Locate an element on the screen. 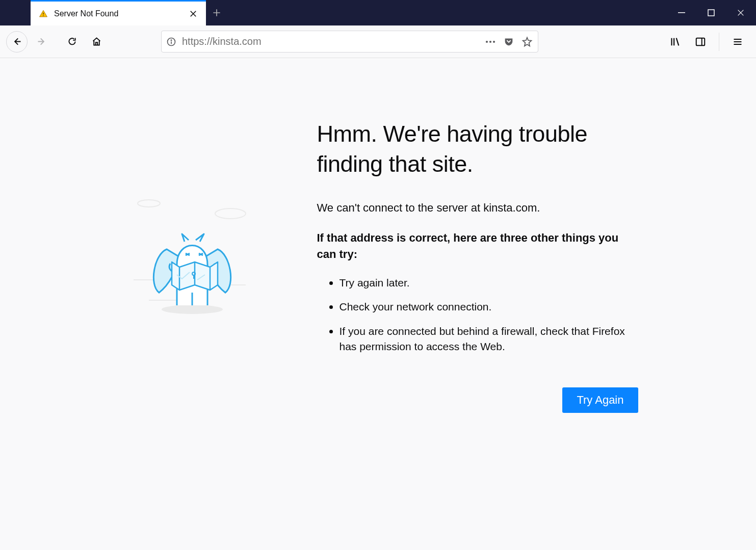  new-tab-button is located at coordinates (217, 13).